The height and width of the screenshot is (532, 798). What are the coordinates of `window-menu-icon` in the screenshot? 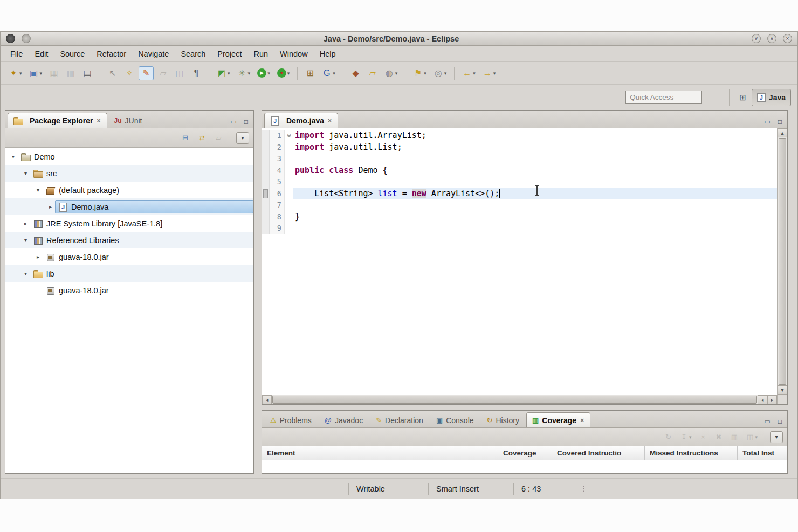 It's located at (11, 39).